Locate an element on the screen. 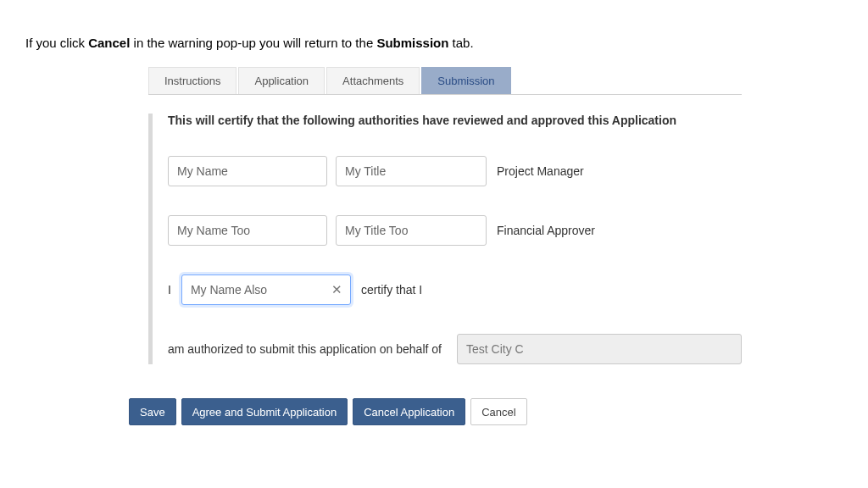 This screenshot has height=488, width=868. tab-application: Application is located at coordinates (281, 80).